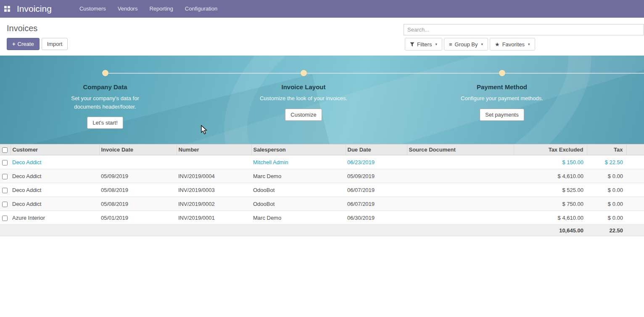 This screenshot has height=317, width=644. I want to click on control-panel: Invoices +Create Import Filters ▾ ≡ Grou…, so click(322, 37).